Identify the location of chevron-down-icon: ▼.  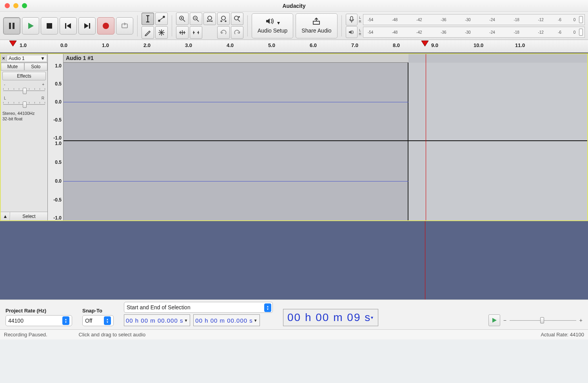
(43, 58).